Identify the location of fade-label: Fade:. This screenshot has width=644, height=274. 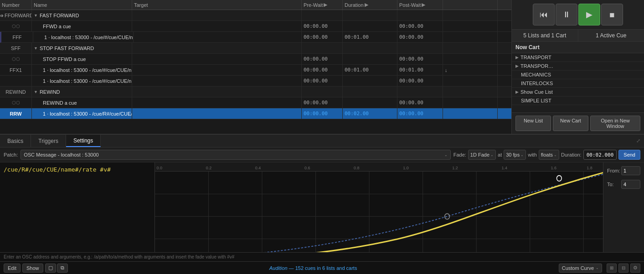
(460, 155).